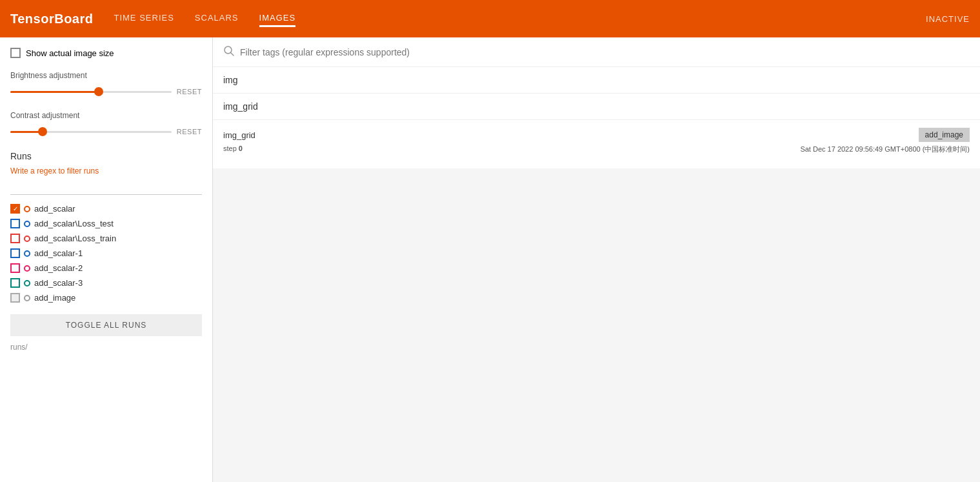 The height and width of the screenshot is (482, 980). What do you see at coordinates (106, 253) in the screenshot?
I see `run-item-scalar-1: add_scalar-1` at bounding box center [106, 253].